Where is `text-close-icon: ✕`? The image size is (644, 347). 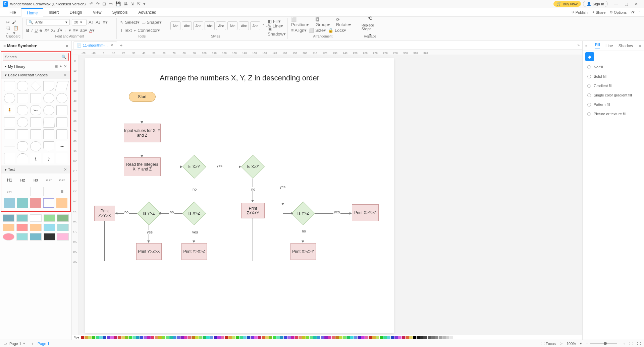 text-close-icon: ✕ is located at coordinates (65, 169).